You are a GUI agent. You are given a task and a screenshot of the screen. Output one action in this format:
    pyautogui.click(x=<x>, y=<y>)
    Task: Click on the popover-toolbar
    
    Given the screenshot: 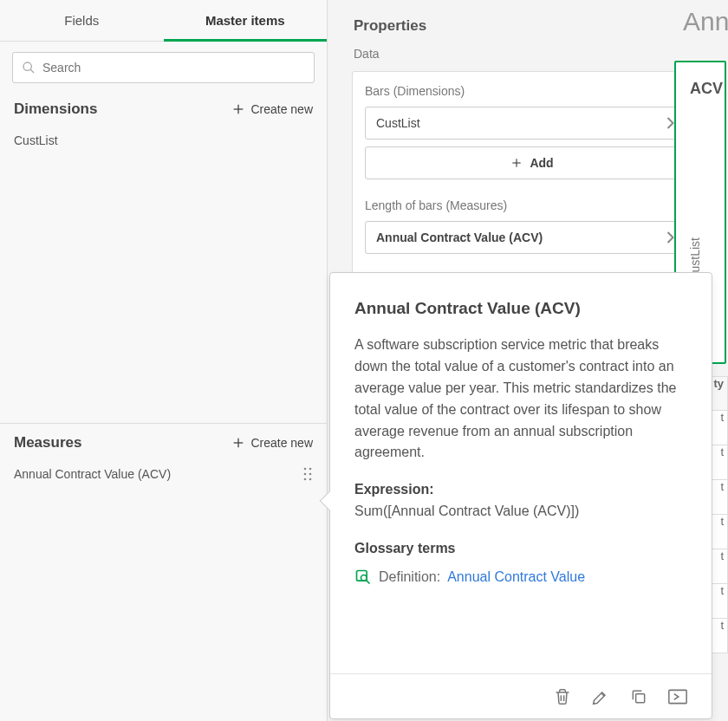 What is the action you would take?
    pyautogui.click(x=521, y=696)
    